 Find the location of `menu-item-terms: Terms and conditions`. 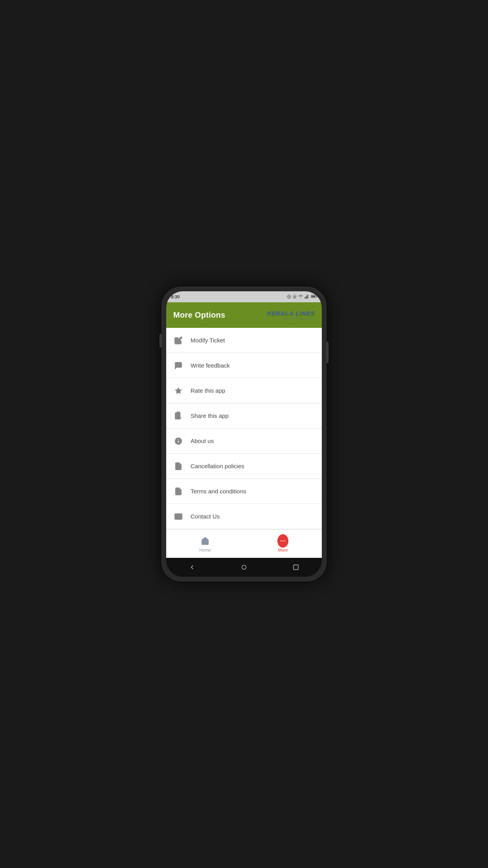

menu-item-terms: Terms and conditions is located at coordinates (244, 491).